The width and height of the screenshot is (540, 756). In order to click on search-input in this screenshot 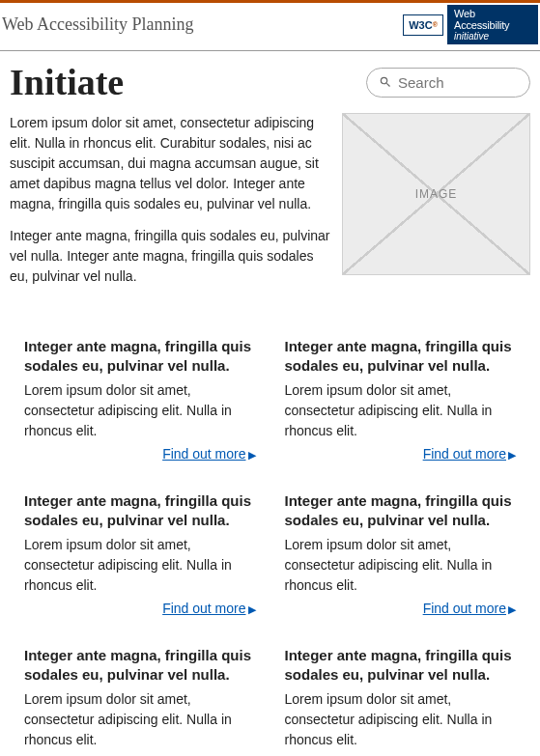, I will do `click(458, 83)`.